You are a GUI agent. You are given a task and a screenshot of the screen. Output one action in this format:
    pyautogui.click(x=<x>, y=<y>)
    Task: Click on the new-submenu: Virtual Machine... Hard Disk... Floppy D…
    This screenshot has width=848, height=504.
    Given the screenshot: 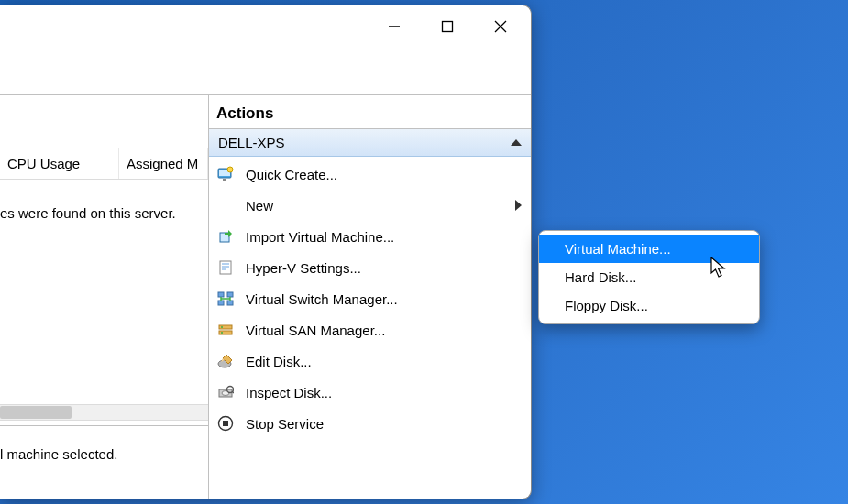 What is the action you would take?
    pyautogui.click(x=649, y=277)
    